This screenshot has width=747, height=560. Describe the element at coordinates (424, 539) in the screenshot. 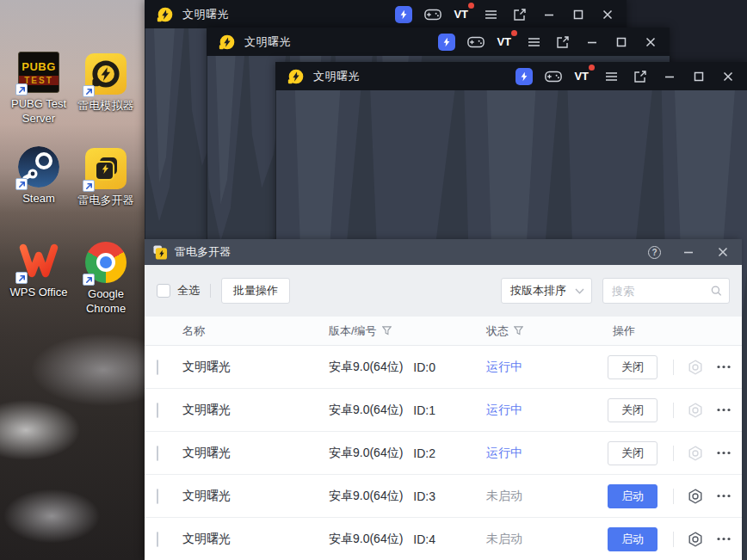

I see `instance-id: ID:4` at that location.